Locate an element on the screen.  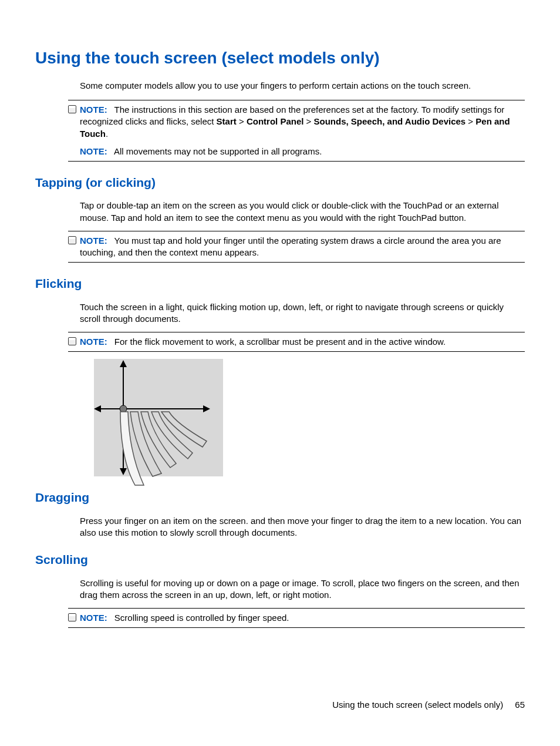
intro-text: Some computer models allow you to use yo… is located at coordinates (302, 86).